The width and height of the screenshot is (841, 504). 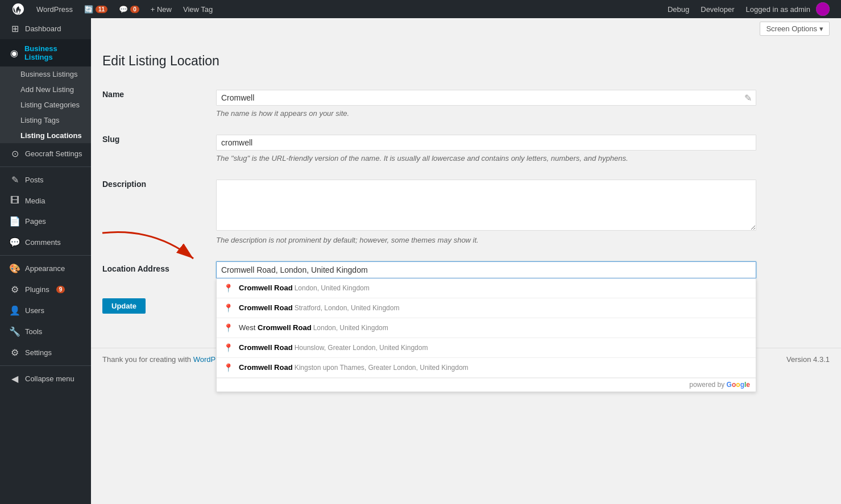 What do you see at coordinates (486, 308) in the screenshot?
I see `autocomplete-item-2: 📍 Cromwell RoadStratford, London, United…` at bounding box center [486, 308].